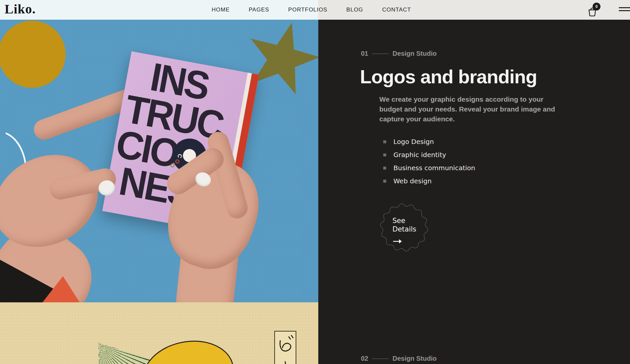  Describe the element at coordinates (365, 359) in the screenshot. I see `section-number: 02` at that location.